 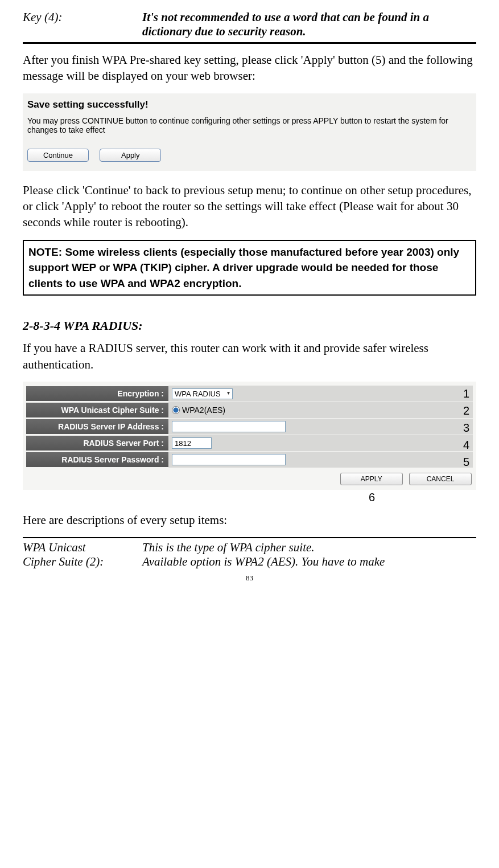 What do you see at coordinates (249, 427) in the screenshot?
I see `form-row-ip: RADIUS Server IP Address : 3` at bounding box center [249, 427].